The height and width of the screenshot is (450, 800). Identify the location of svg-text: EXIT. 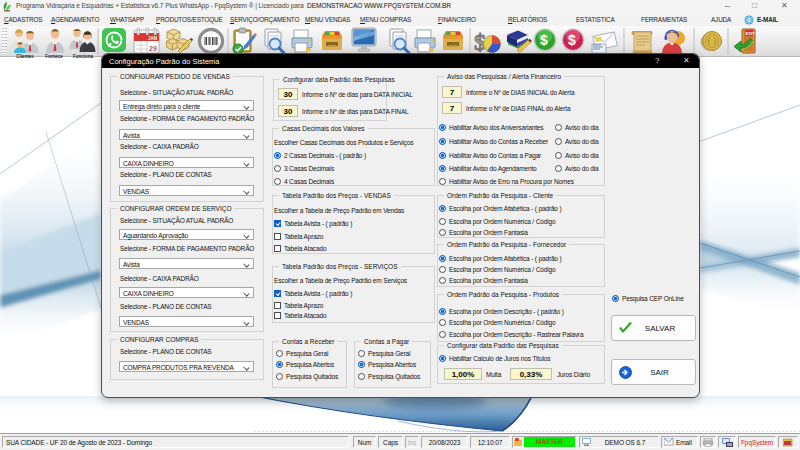
(750, 34).